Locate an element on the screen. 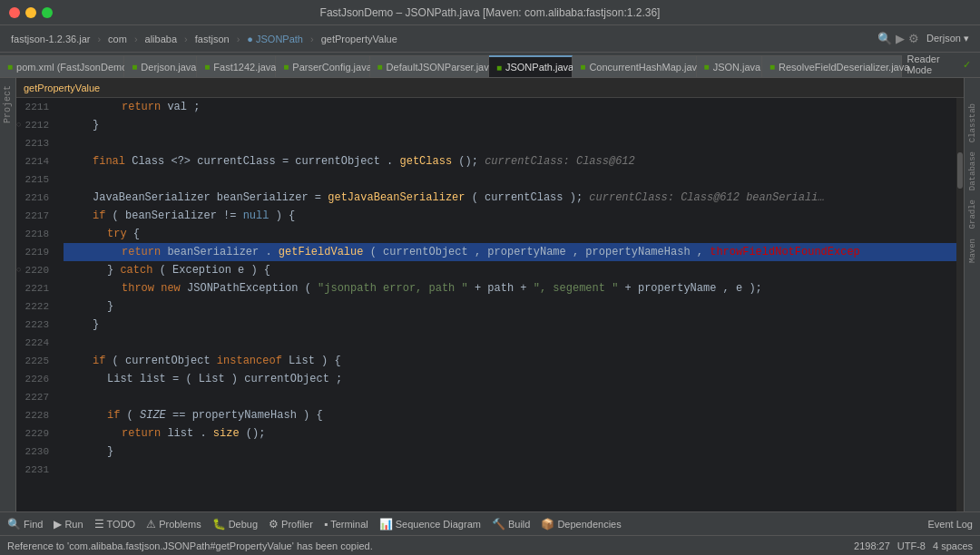  tab-label: ParserConfig.java is located at coordinates (332, 67).